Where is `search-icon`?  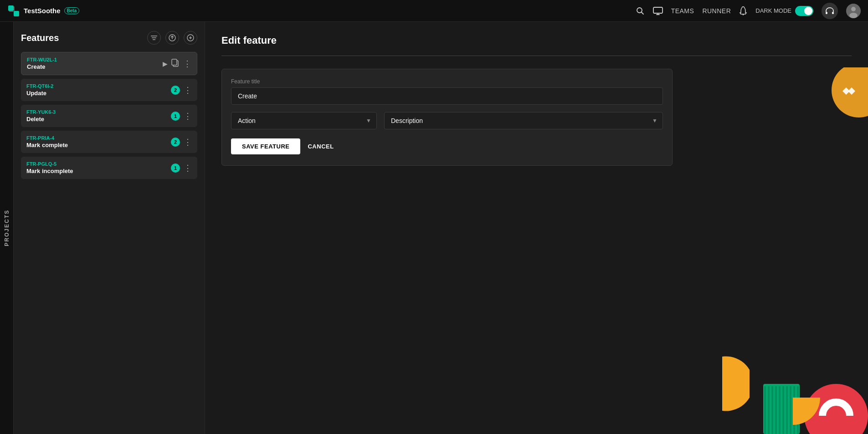 search-icon is located at coordinates (640, 11).